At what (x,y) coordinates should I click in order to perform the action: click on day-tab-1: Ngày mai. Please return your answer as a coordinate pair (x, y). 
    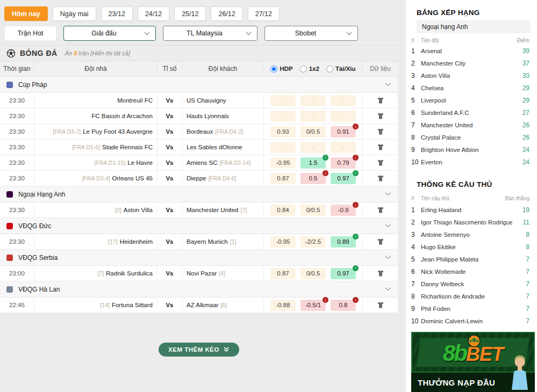
    Looking at the image, I should click on (74, 14).